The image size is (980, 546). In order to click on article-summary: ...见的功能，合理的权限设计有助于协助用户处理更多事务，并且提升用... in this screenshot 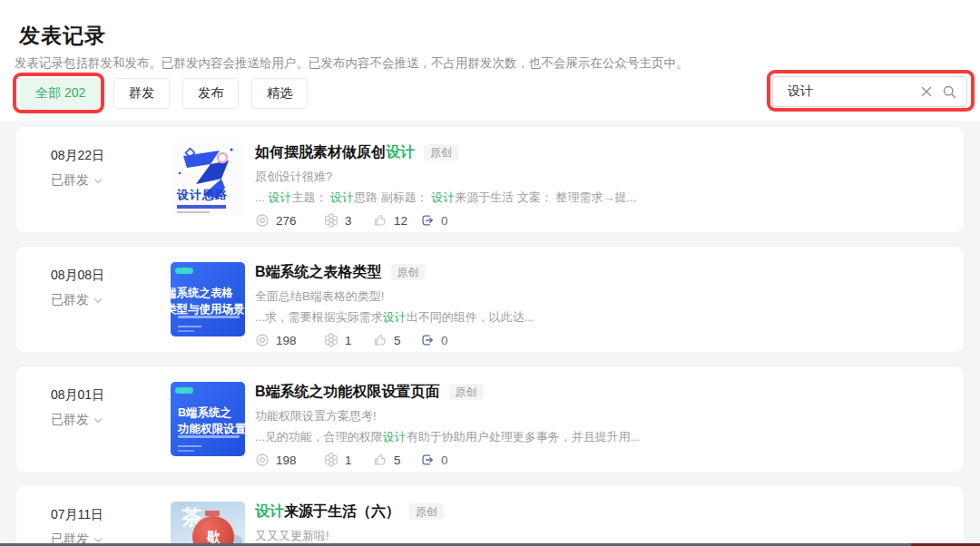, I will do `click(599, 437)`.